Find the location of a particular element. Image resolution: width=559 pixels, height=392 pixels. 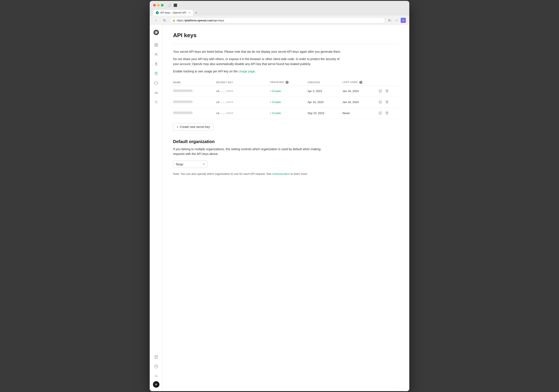

table-row: sk-...•••• + Enable Apr 3, 2023 Jan 16, … is located at coordinates (286, 91).